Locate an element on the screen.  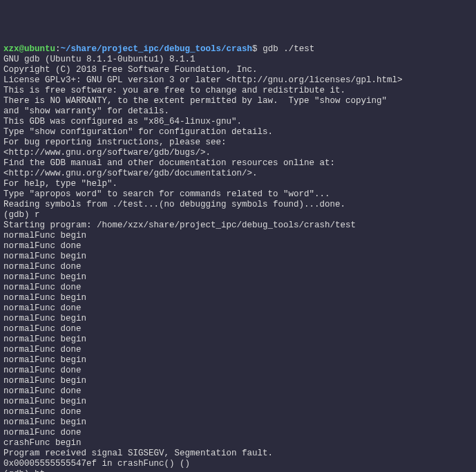
output-line: and "show warranty" for details. is located at coordinates (238, 112).